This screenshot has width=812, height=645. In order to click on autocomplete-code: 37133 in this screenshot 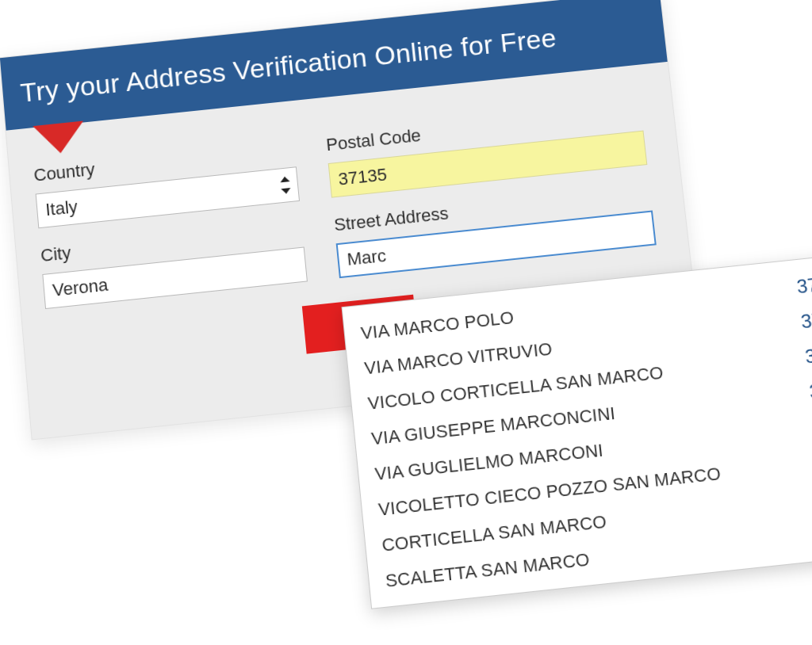, I will do `click(798, 391)`.